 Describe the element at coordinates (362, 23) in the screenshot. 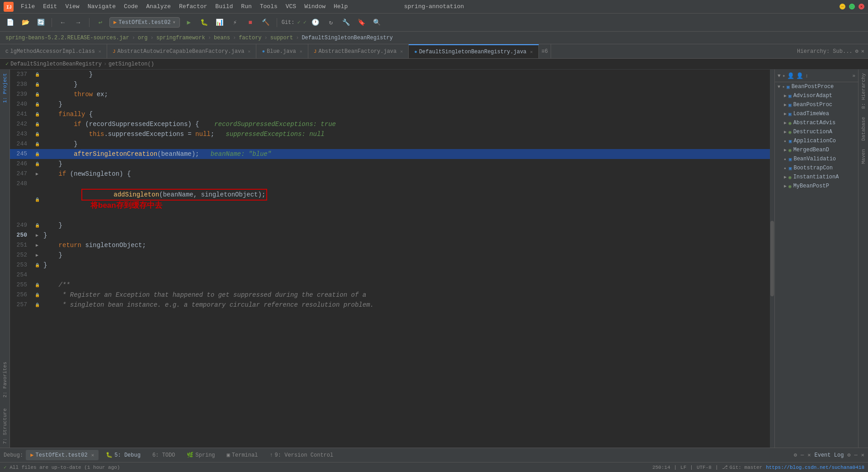

I see `bookmark-button: 🔖` at that location.